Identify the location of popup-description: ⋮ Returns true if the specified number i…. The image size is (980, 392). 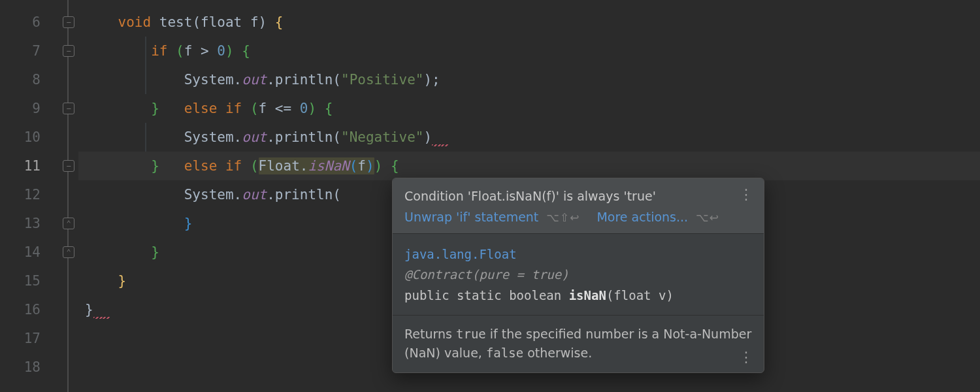
(578, 344).